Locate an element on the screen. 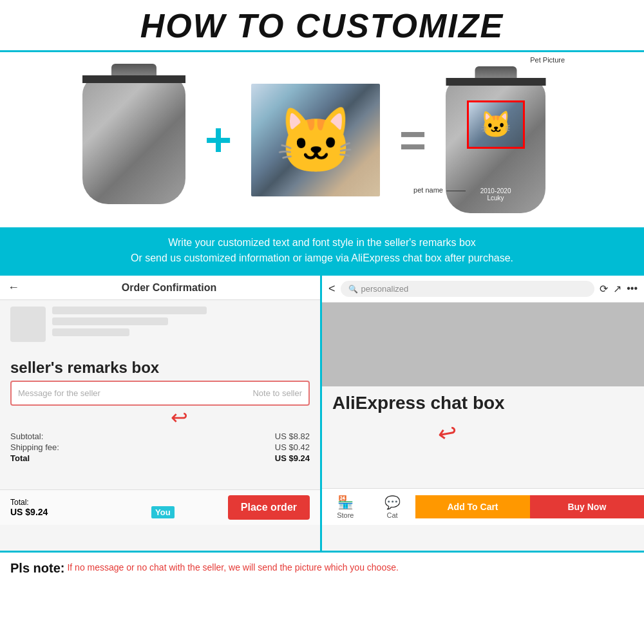  buy-now-button: Buy Now is located at coordinates (587, 507).